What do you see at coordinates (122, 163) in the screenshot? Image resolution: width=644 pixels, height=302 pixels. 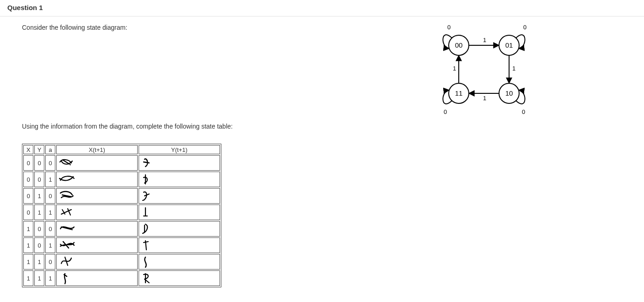 I see `table-row: 000` at bounding box center [122, 163].